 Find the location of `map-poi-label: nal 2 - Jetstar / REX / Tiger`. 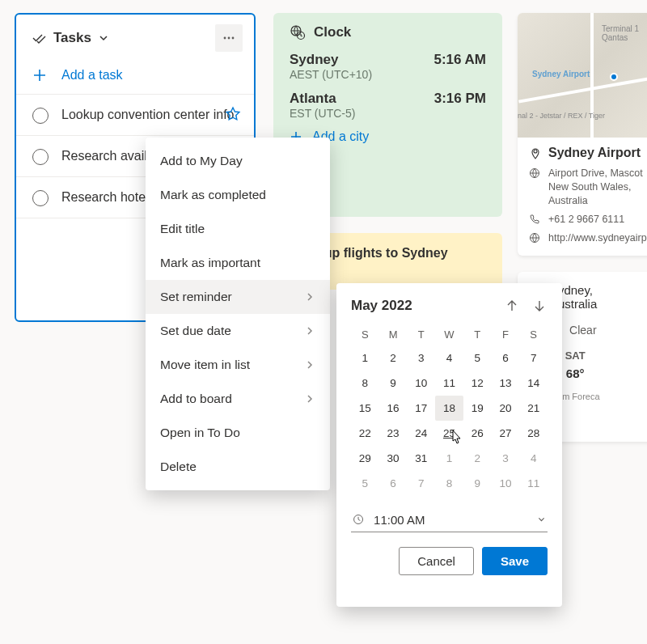

map-poi-label: nal 2 - Jetstar / REX / Tiger is located at coordinates (561, 116).